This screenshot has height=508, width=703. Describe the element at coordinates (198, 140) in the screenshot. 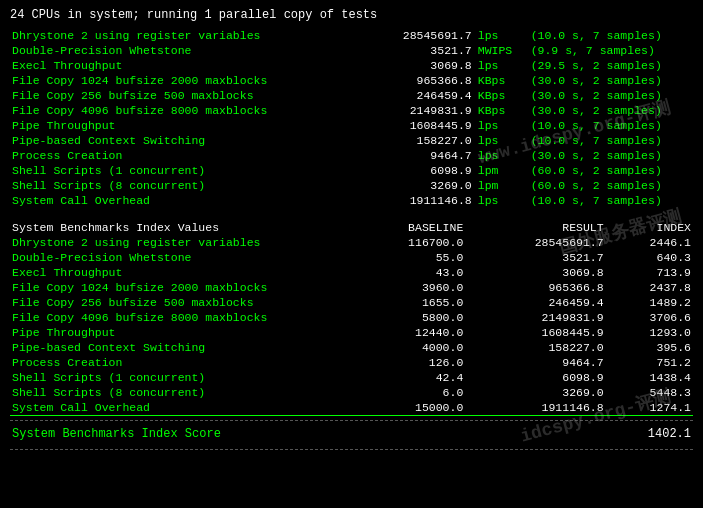

I see `bench-label: Pipe-based Context Switching` at that location.